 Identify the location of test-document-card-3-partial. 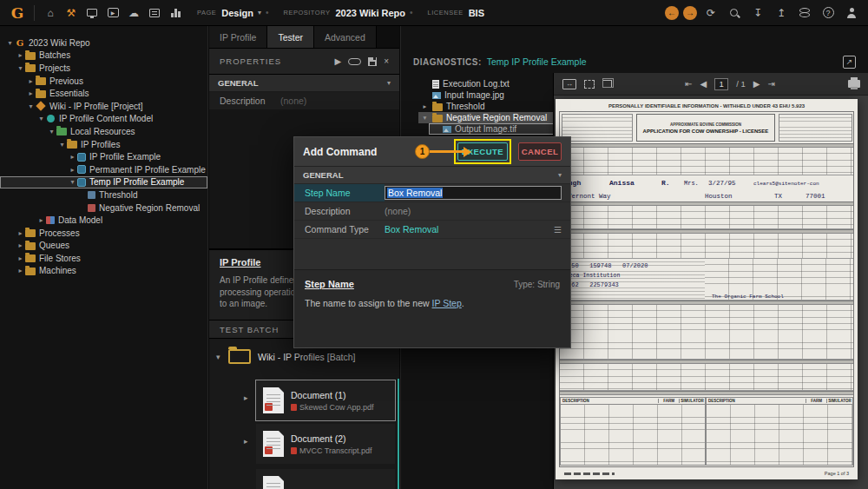
(326, 479).